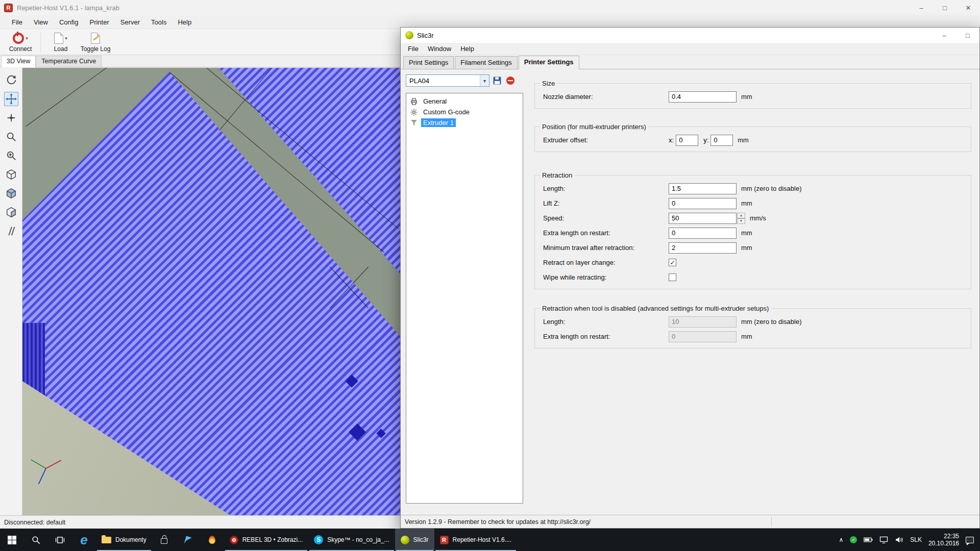 This screenshot has height=551, width=980. I want to click on move-viewpoint-icon, so click(11, 118).